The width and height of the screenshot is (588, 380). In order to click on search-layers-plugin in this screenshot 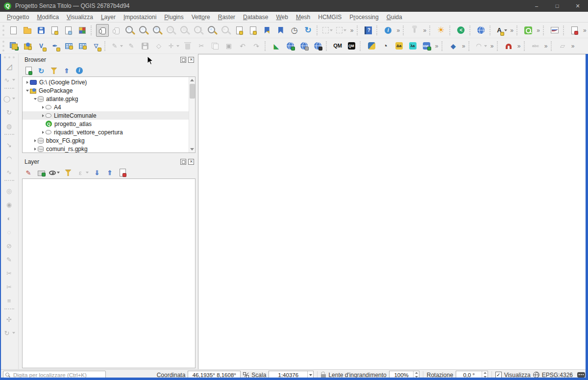, I will do `click(528, 30)`.